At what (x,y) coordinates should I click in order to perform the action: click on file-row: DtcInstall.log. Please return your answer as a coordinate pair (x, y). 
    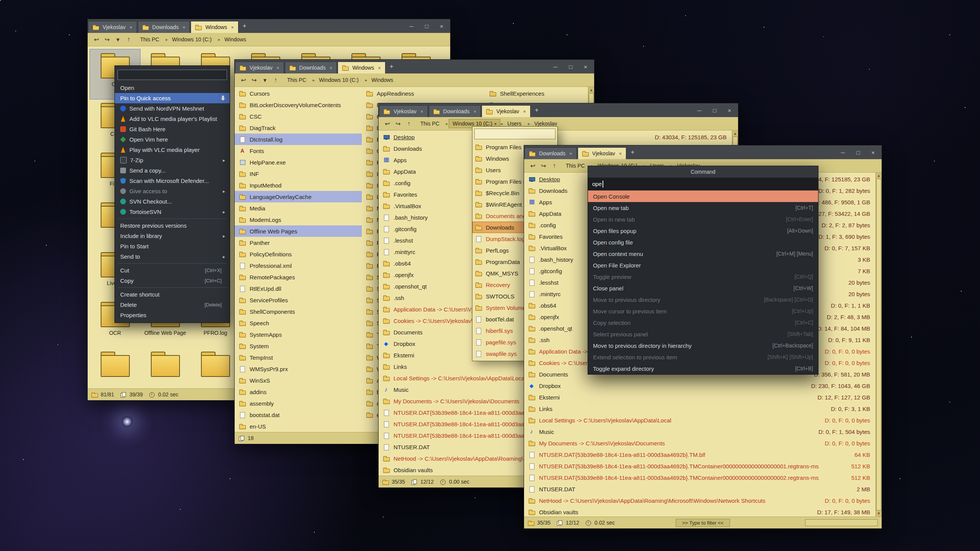
    Looking at the image, I should click on (298, 139).